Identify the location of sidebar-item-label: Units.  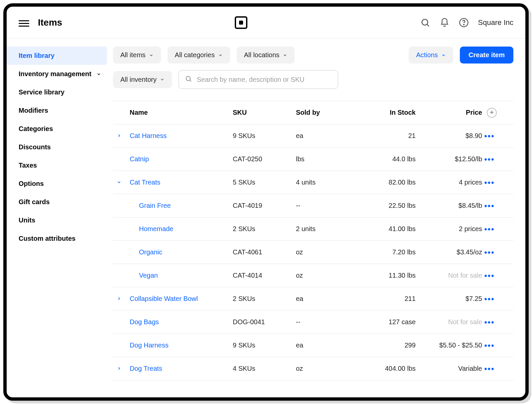
(27, 220).